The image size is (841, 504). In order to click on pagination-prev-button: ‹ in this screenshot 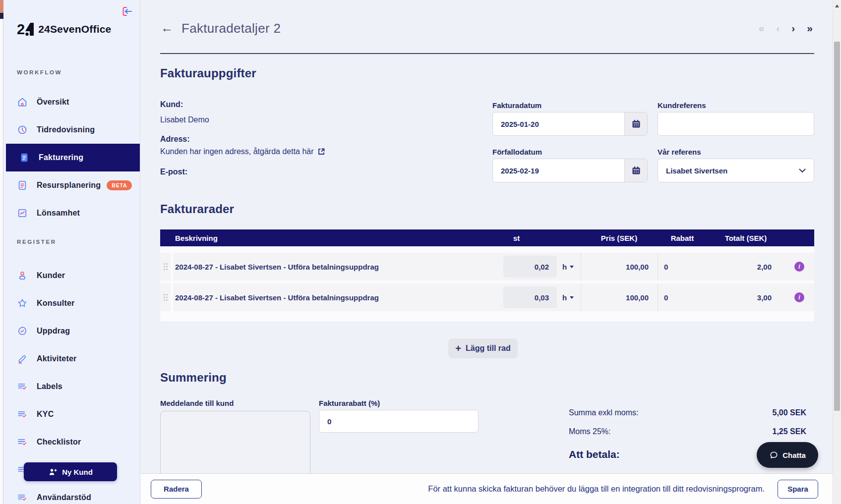, I will do `click(778, 28)`.